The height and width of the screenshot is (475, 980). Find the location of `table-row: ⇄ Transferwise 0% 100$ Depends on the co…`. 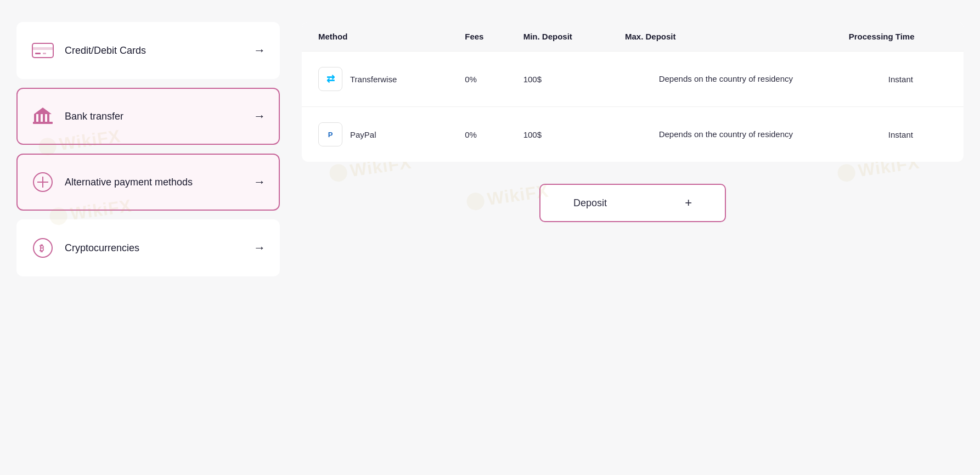

table-row: ⇄ Transferwise 0% 100$ Depends on the co… is located at coordinates (633, 79).